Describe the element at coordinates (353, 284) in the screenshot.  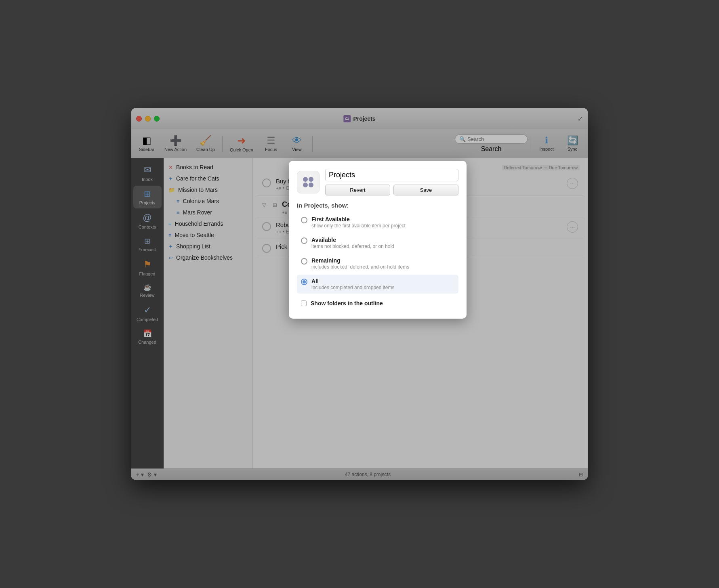
I see `radio-text-all: All includes completed and dropped items` at that location.